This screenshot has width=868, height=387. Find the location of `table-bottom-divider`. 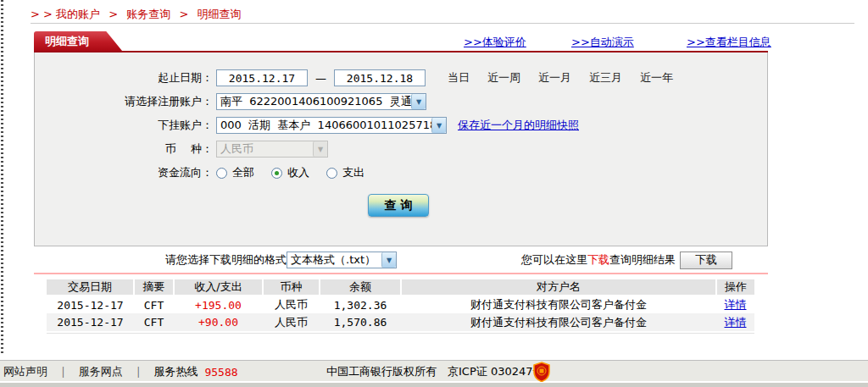

table-bottom-divider is located at coordinates (400, 334).